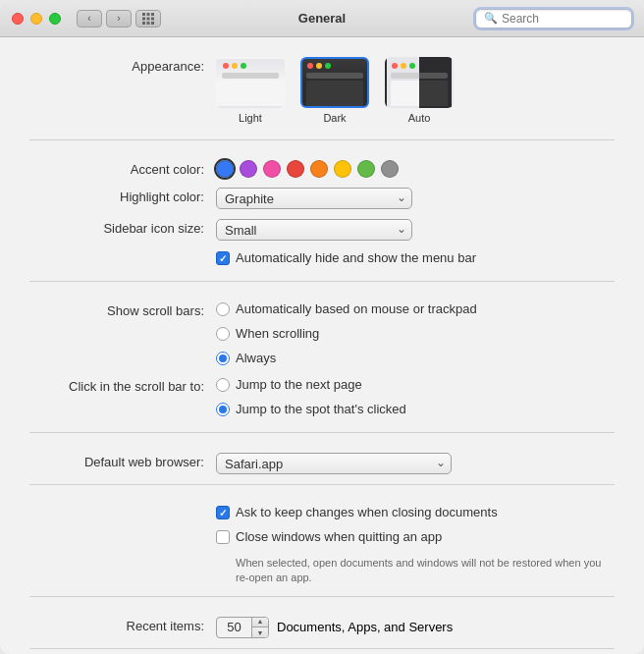 The image size is (644, 654). What do you see at coordinates (334, 627) in the screenshot?
I see `recent-items-stepper: 50 ▲ ▼ Documents, Apps, and Servers` at bounding box center [334, 627].